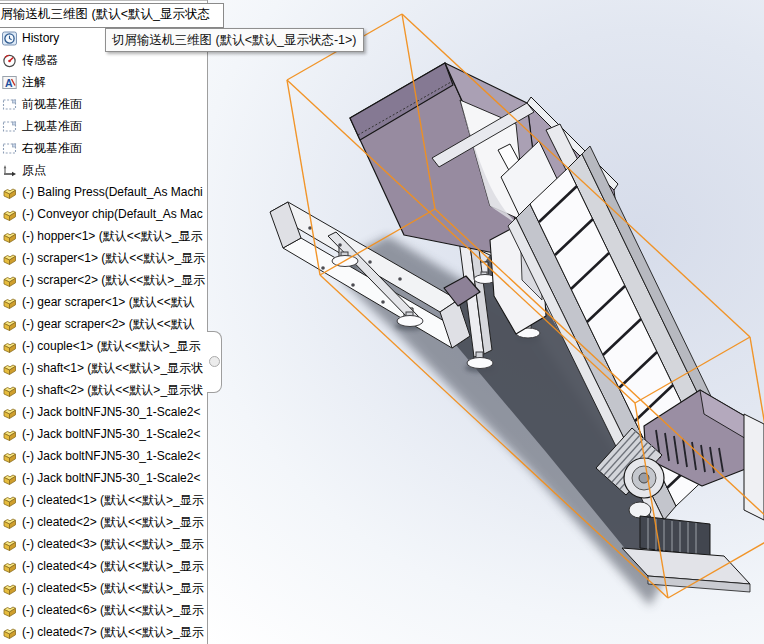 This screenshot has width=764, height=644. What do you see at coordinates (104, 126) in the screenshot?
I see `tree-item: 上视基准面` at bounding box center [104, 126].